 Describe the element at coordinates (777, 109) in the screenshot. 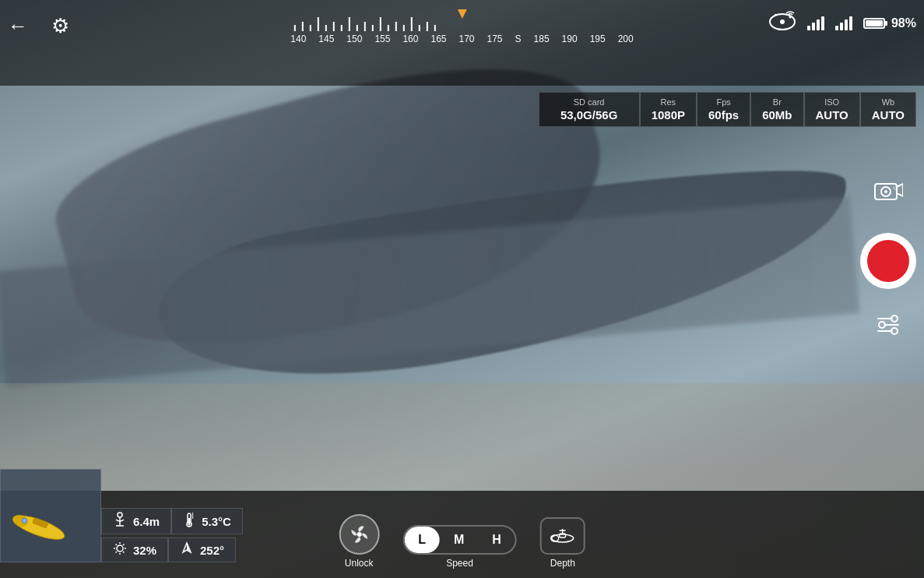

I see `bitrate-box: Br 60Mb` at that location.